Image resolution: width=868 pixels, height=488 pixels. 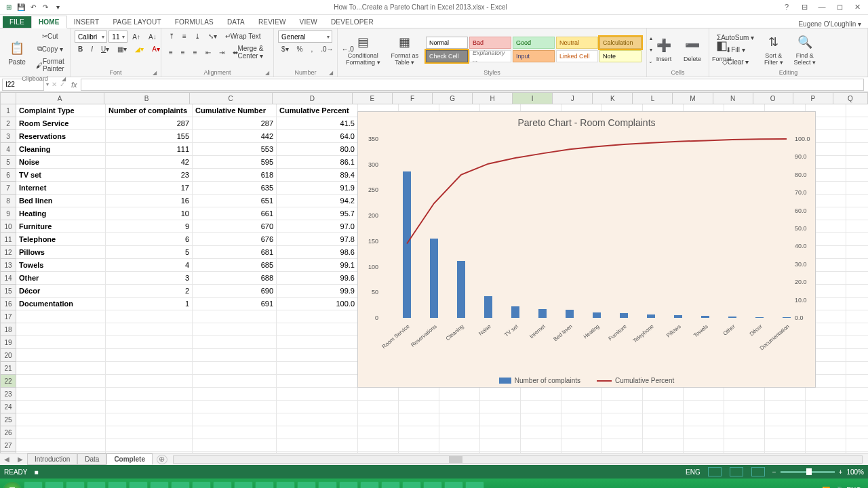 I want to click on row-header-22: 22, so click(x=8, y=381).